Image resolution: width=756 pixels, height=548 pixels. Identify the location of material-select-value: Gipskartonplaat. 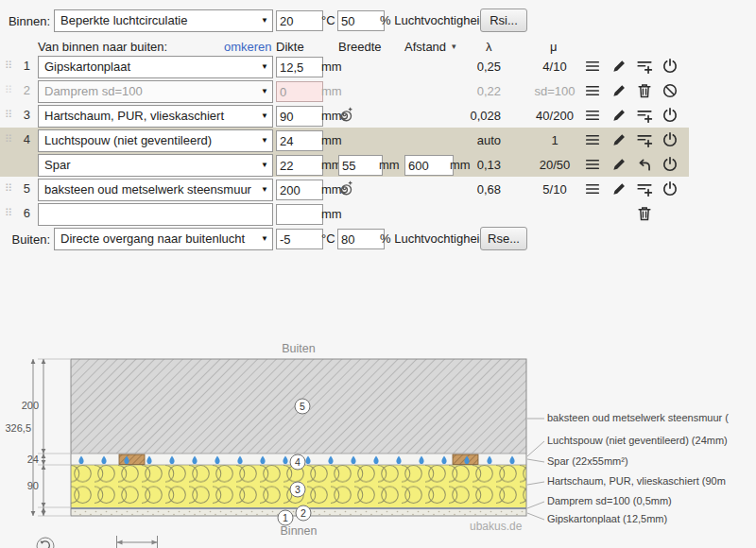
(151, 67).